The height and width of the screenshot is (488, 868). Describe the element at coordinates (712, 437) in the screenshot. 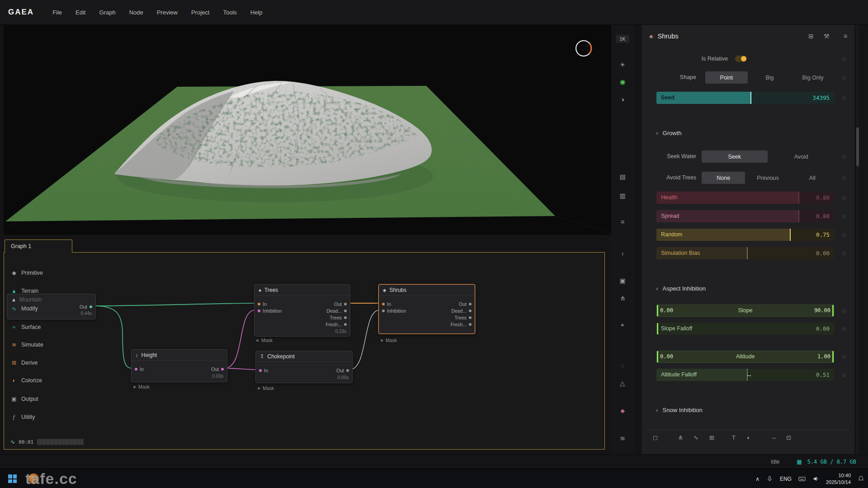

I see `layout-icon: ⊞` at that location.